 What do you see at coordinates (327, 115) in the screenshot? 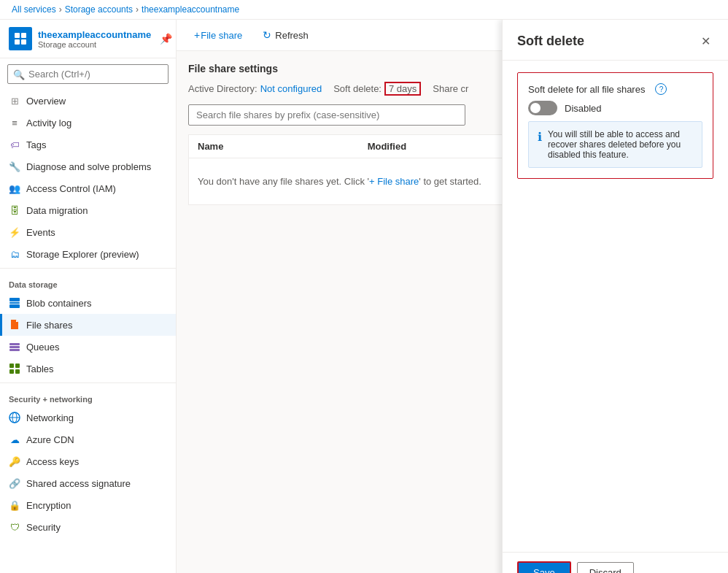
I see `search-prefix-input` at bounding box center [327, 115].